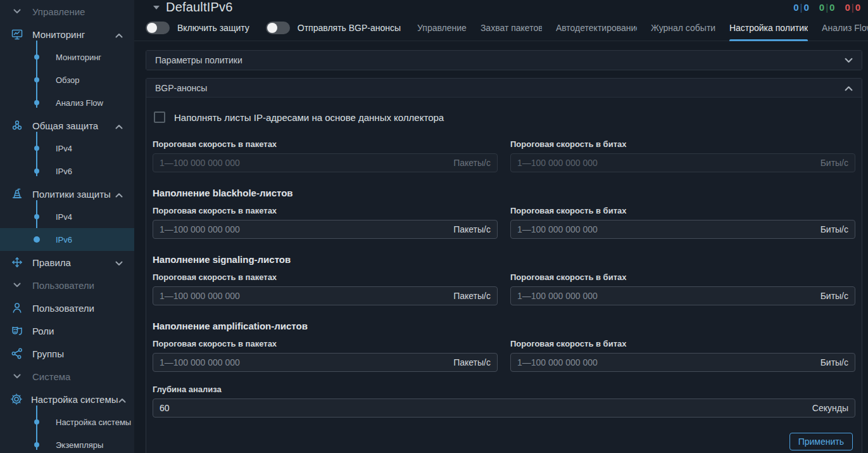 This screenshot has width=868, height=453. What do you see at coordinates (504, 326) in the screenshot?
I see `section-title-amplification: Наполнение amplification-листов` at bounding box center [504, 326].